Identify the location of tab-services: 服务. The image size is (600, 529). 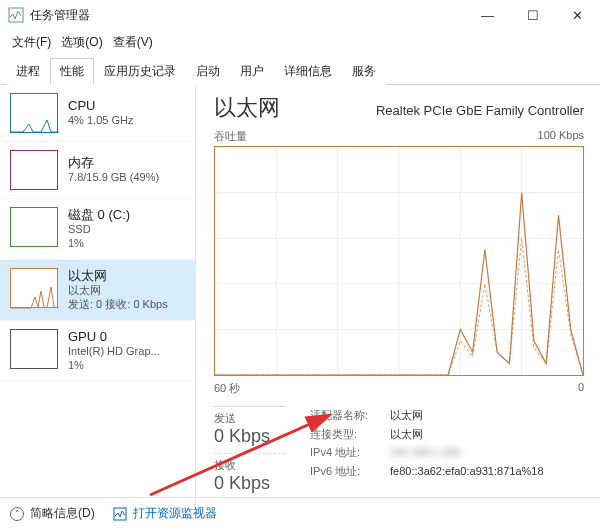
(364, 72).